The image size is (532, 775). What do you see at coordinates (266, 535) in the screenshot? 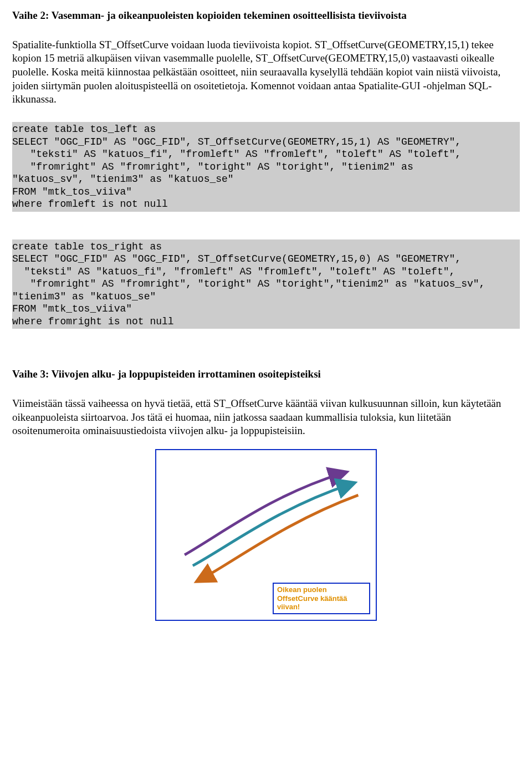
I see `diagram-frame: Oikean puolen OffsetCurve kääntää viivan…` at bounding box center [266, 535].